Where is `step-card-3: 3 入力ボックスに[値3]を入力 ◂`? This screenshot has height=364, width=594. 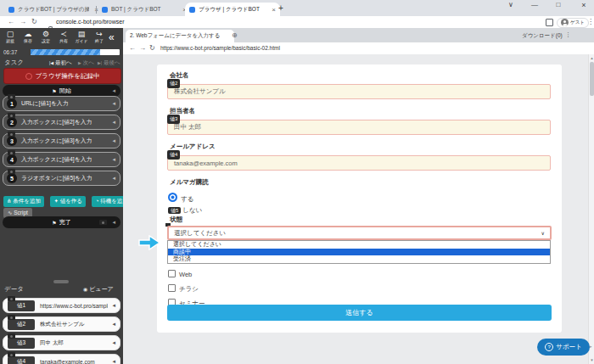 step-card-3: 3 入力ボックスに[値3]を入力 ◂ is located at coordinates (61, 141).